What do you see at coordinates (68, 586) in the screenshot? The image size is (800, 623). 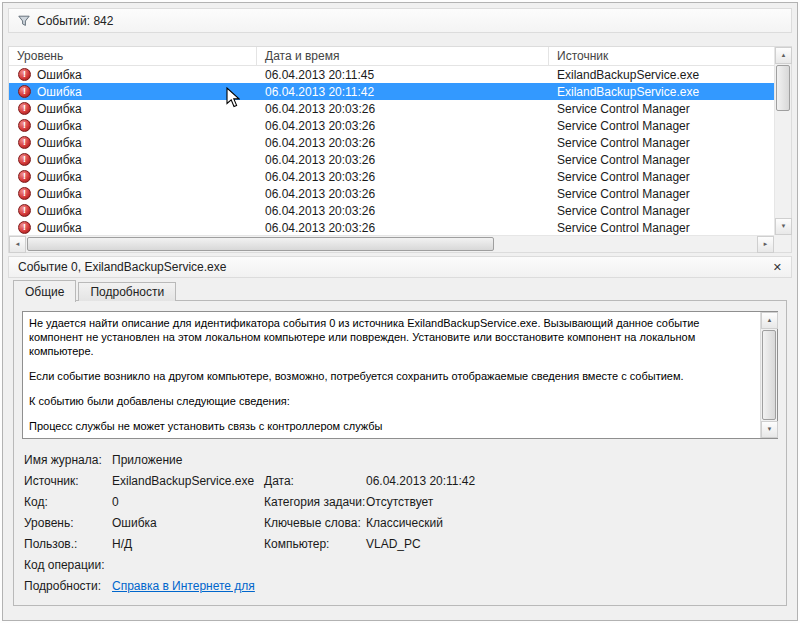 I see `field-label: Подробности:` at bounding box center [68, 586].